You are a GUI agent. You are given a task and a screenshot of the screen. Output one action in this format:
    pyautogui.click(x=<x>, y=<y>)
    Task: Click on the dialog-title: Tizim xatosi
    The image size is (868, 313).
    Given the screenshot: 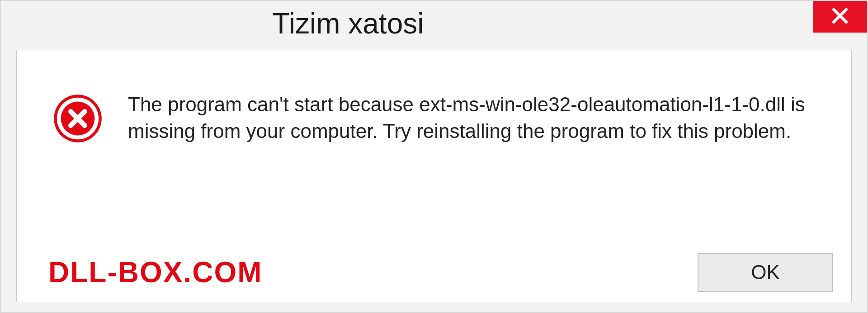 What is the action you would take?
    pyautogui.click(x=348, y=24)
    